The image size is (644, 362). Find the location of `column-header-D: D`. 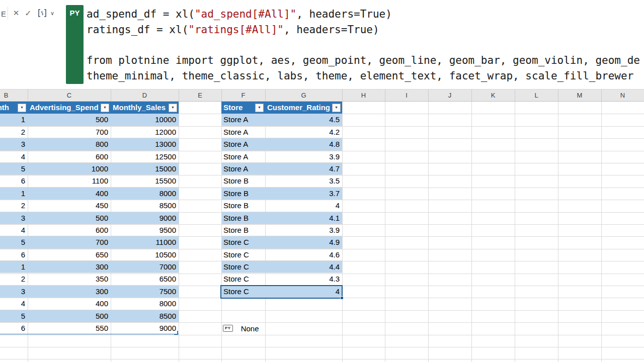

column-header-D: D is located at coordinates (145, 96).